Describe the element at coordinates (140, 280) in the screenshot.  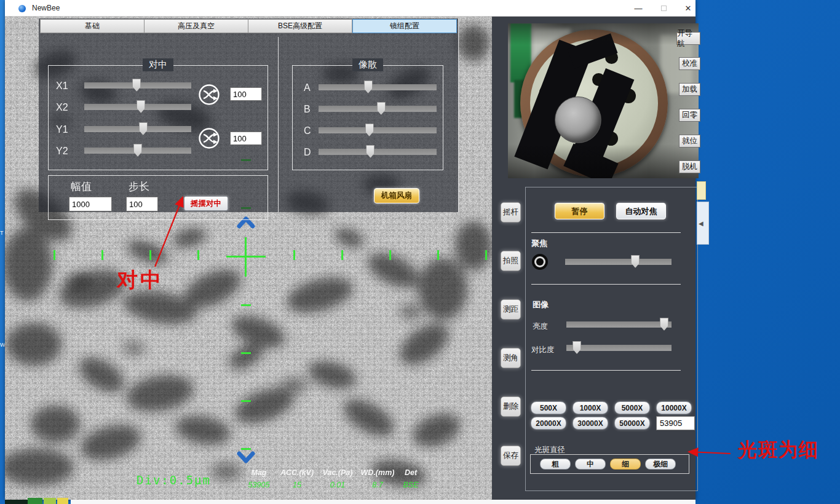
I see `annotation-centering-text: 对中` at that location.